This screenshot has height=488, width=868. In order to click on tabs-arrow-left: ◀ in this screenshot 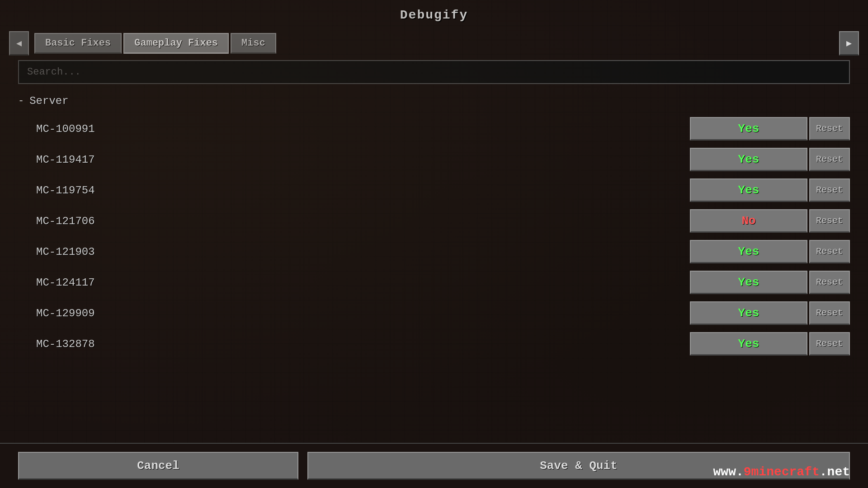, I will do `click(19, 43)`.